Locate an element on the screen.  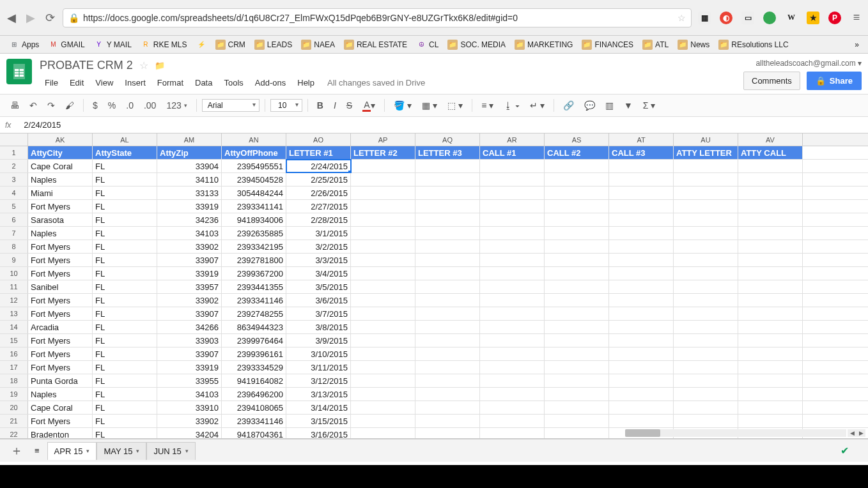
paint-format-icon: 🖌 is located at coordinates (70, 105).